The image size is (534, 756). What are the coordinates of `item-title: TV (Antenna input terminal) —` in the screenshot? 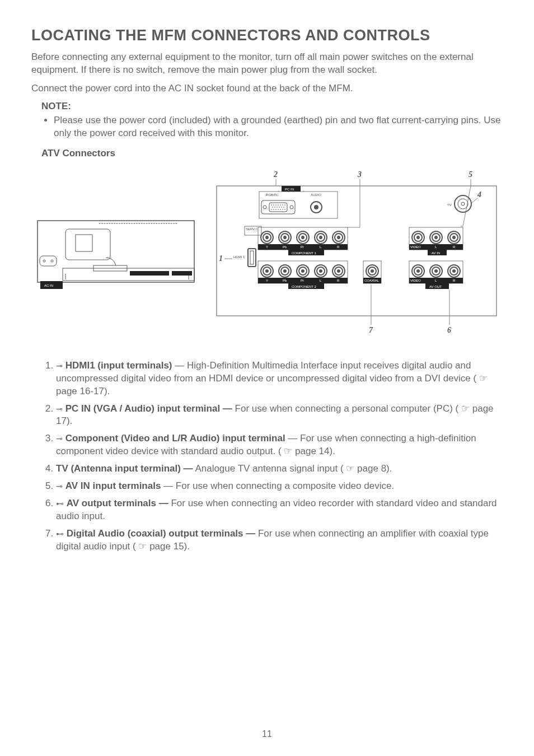 It's located at (124, 468).